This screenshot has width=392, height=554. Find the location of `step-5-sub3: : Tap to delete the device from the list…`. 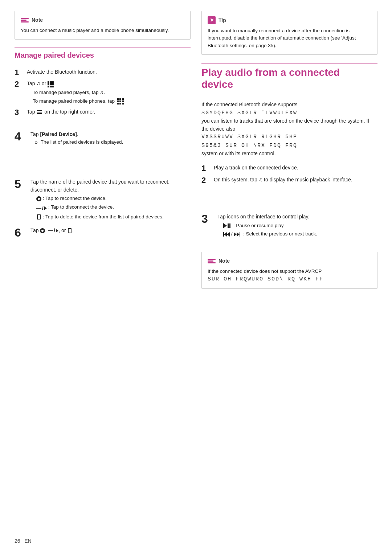

step-5-sub3: : Tap to delete the device from the list… is located at coordinates (113, 217).